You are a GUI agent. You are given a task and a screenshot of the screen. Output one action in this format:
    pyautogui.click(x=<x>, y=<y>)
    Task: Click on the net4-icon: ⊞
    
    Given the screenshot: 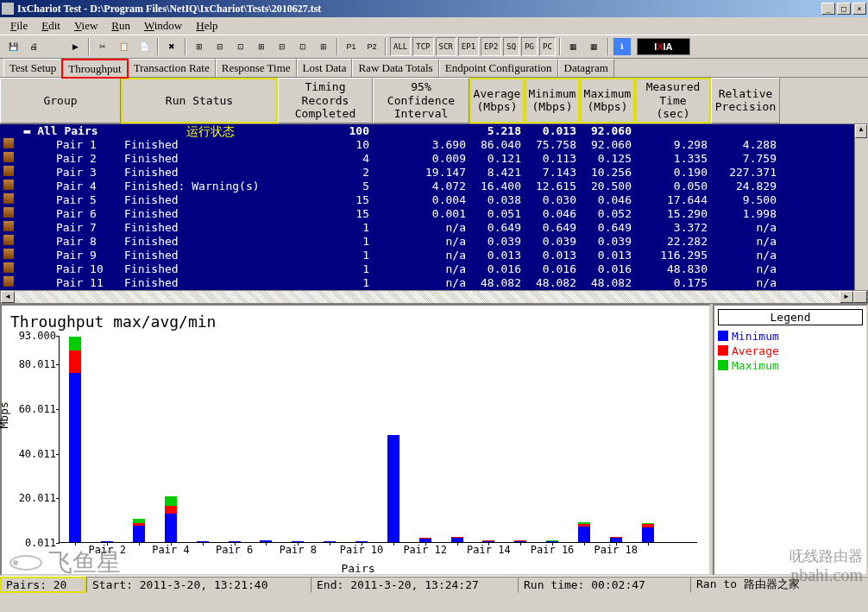 What is the action you would take?
    pyautogui.click(x=324, y=47)
    